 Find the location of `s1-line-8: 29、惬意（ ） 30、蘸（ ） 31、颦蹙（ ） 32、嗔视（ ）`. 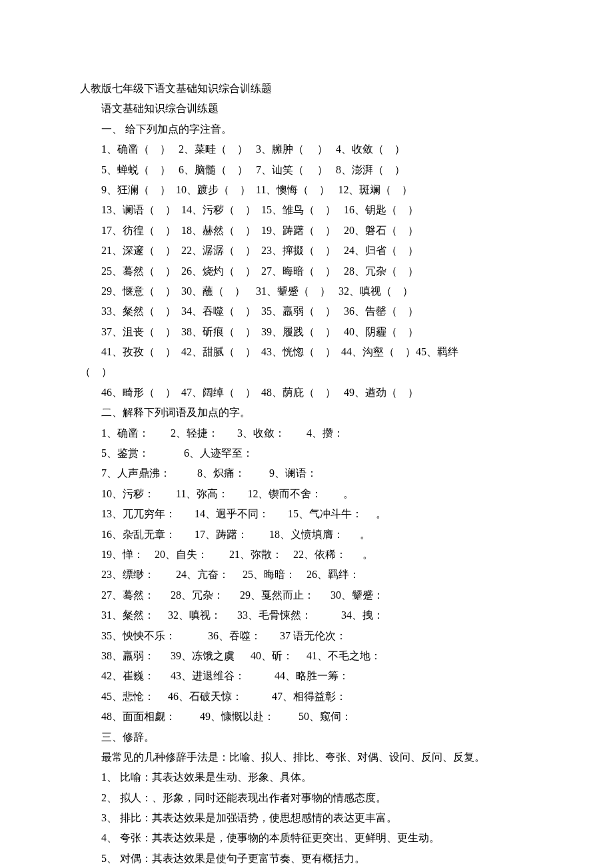

s1-line-8: 29、惬意（ ） 30、蘸（ ） 31、颦蹙（ ） 32、嗔视（ ） is located at coordinates (306, 291).